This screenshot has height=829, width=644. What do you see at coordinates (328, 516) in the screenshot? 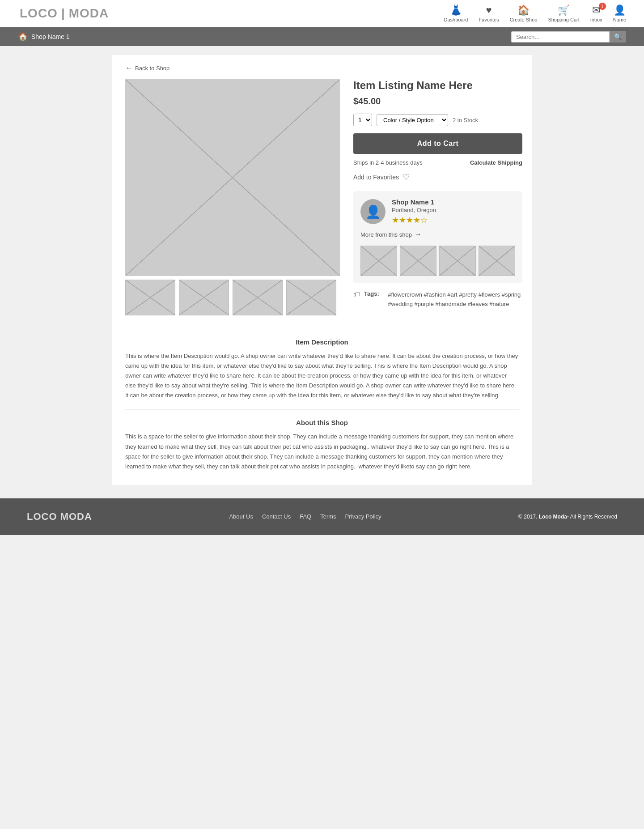
I see `footer-link-terms: Terms` at bounding box center [328, 516].